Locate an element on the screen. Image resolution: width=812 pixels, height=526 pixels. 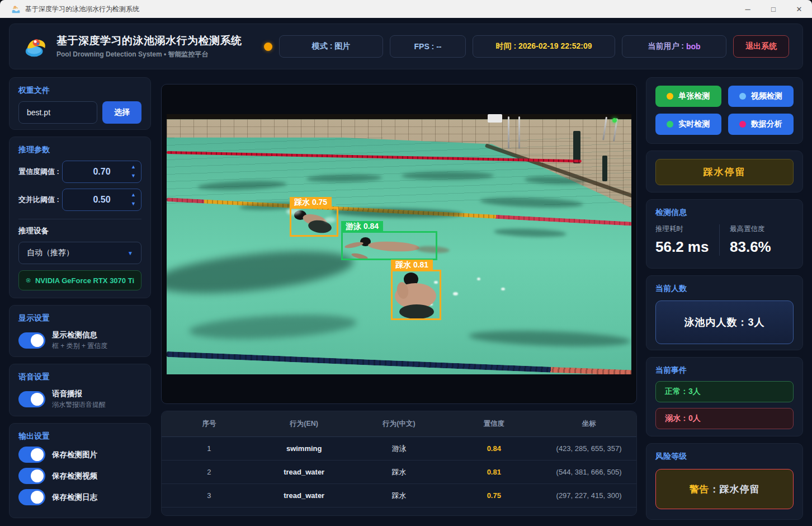
inference-params-card: 推理参数 置信度阈值 : 0.70 ▲ ▼ 交并比阈值 : 0.50 is located at coordinates (80, 217).